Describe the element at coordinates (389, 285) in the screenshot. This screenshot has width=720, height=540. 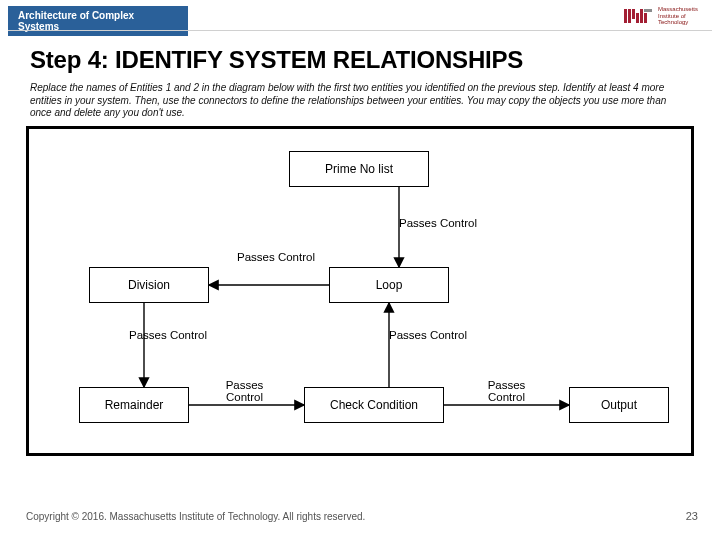
I see `entity-loop: Loop` at that location.